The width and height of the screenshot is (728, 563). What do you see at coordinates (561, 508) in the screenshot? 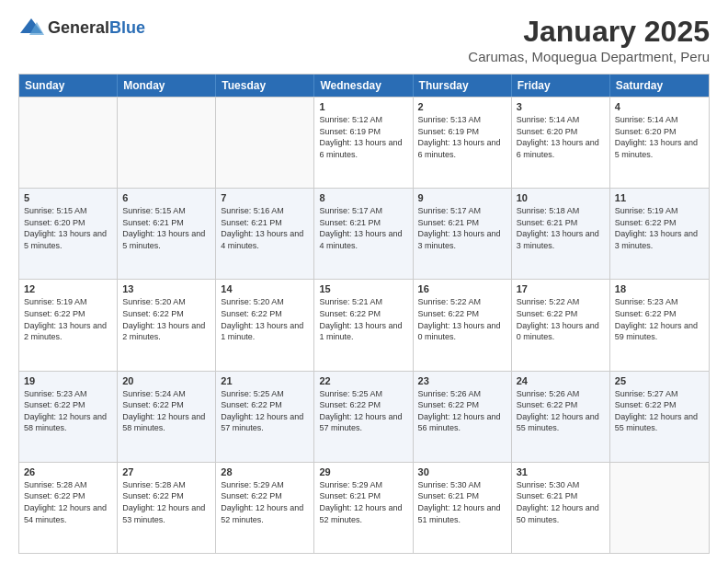
I see `calendar-cell-day-31: 31Sunrise: 5:30 AM Sunset: 6:21 PM Dayli…` at bounding box center [561, 508].